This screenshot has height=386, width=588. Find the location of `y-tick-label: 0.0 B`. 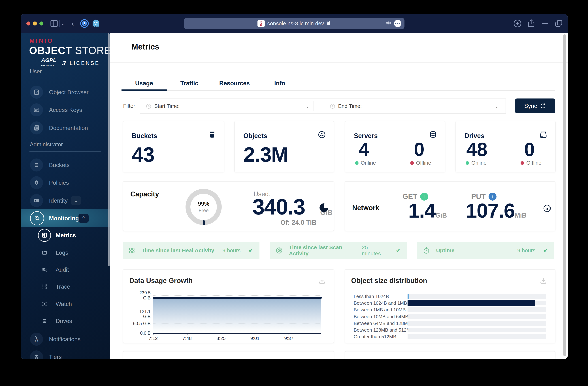

y-tick-label: 0.0 B is located at coordinates (141, 333).